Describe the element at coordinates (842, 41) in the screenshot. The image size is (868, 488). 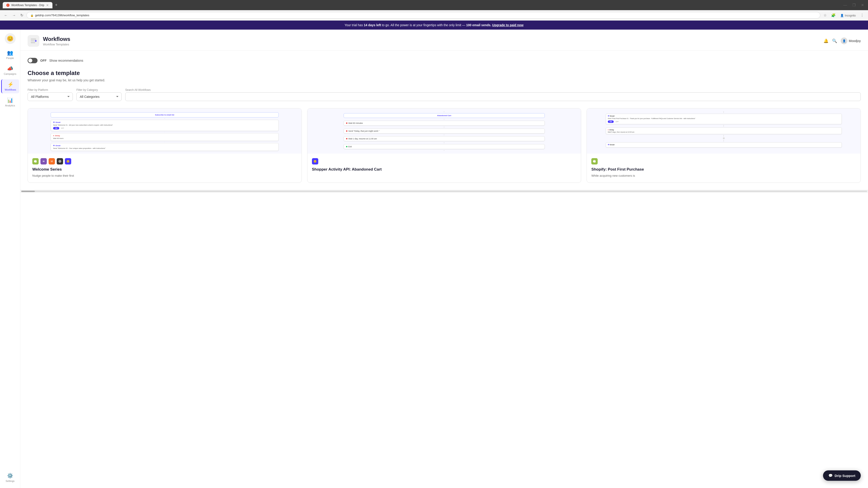
I see `header-actions: 🔔 🔍 👤 Moodjoy` at that location.